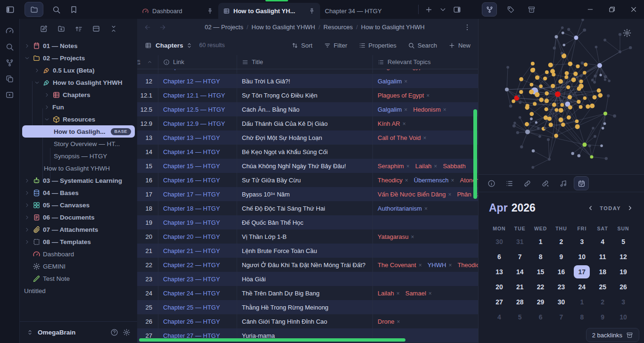 The image size is (644, 343). I want to click on tree-item: 0.5 Lux (Beta), so click(78, 70).